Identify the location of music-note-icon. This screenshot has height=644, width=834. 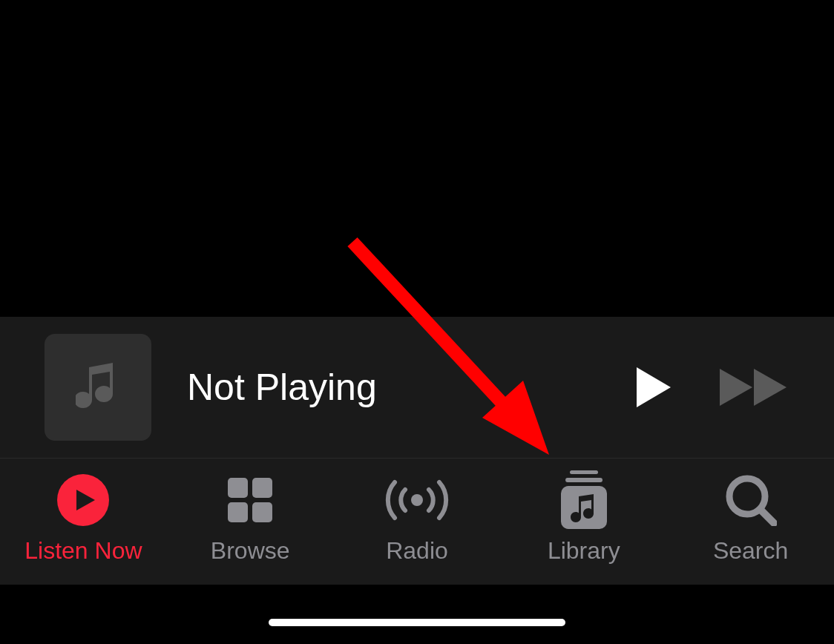
(98, 387).